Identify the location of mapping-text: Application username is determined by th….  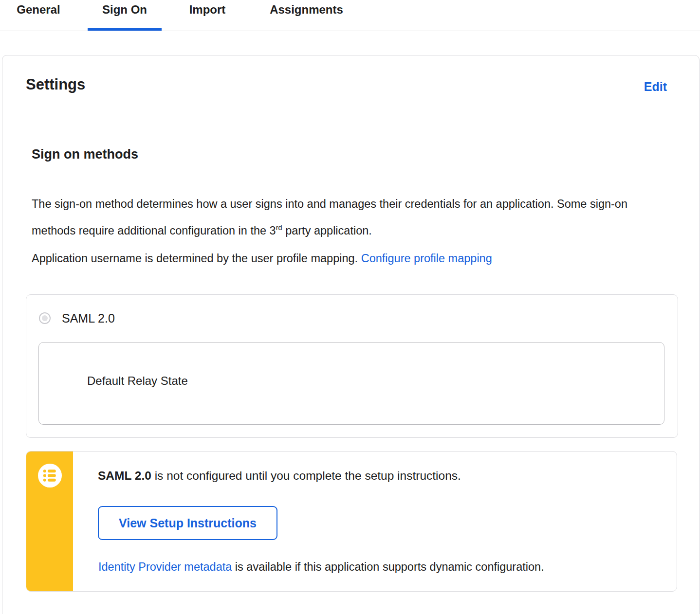
(197, 258).